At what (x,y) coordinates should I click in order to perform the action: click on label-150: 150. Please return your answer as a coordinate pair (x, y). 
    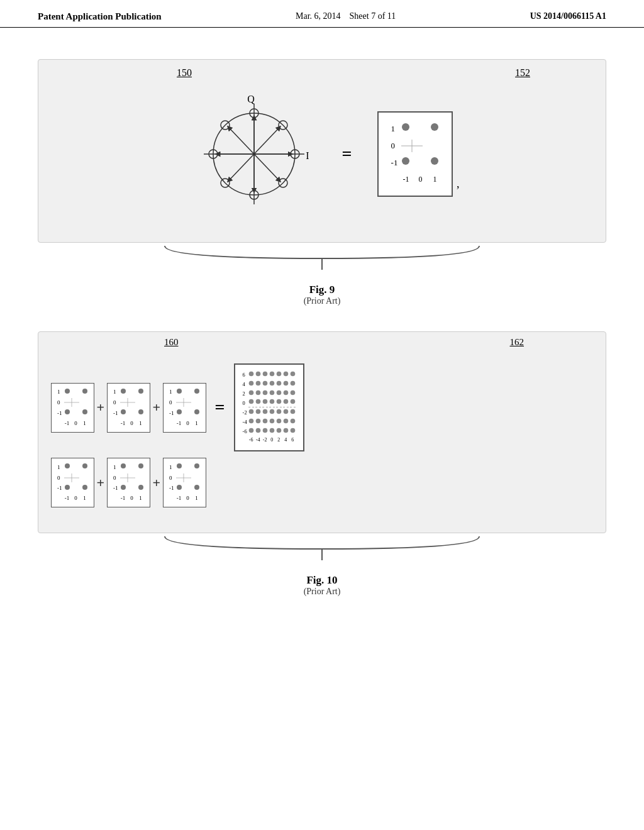
    Looking at the image, I should click on (184, 73).